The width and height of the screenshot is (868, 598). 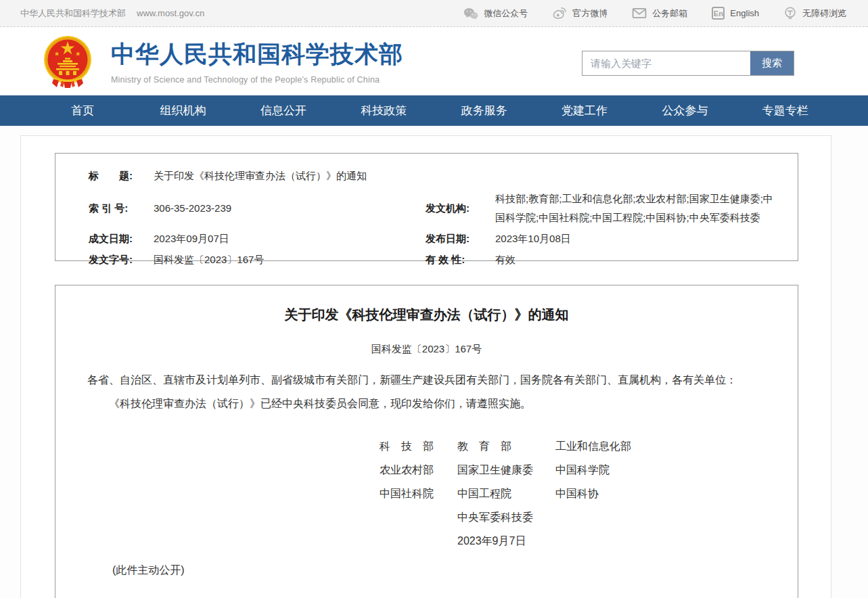 What do you see at coordinates (772, 64) in the screenshot?
I see `search-button: 搜索` at bounding box center [772, 64].